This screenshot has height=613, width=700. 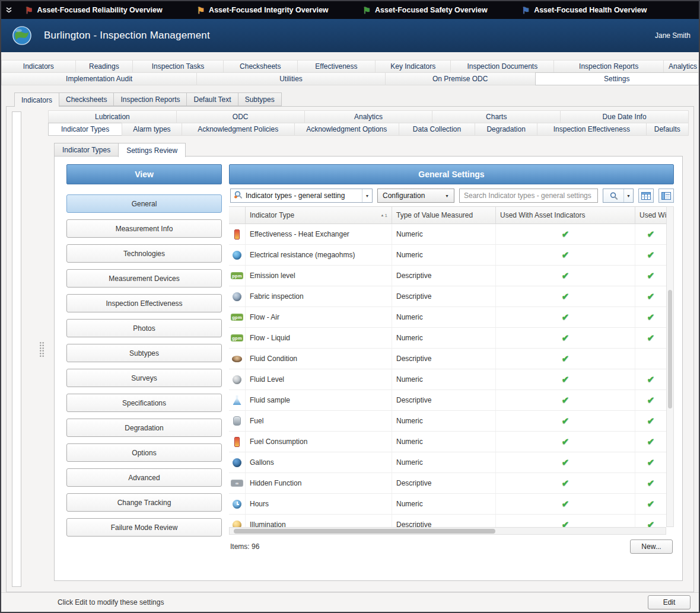 What do you see at coordinates (628, 196) in the screenshot?
I see `search-options-chevron-icon: ▼` at bounding box center [628, 196].